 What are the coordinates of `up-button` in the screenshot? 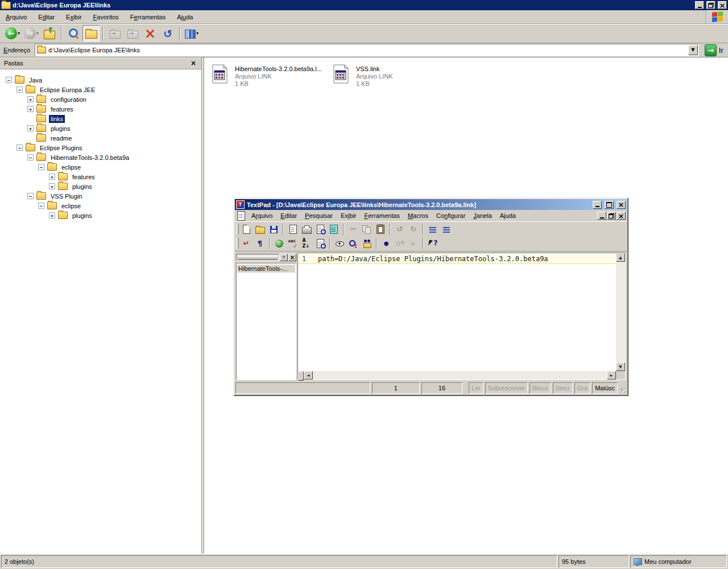 It's located at (49, 33).